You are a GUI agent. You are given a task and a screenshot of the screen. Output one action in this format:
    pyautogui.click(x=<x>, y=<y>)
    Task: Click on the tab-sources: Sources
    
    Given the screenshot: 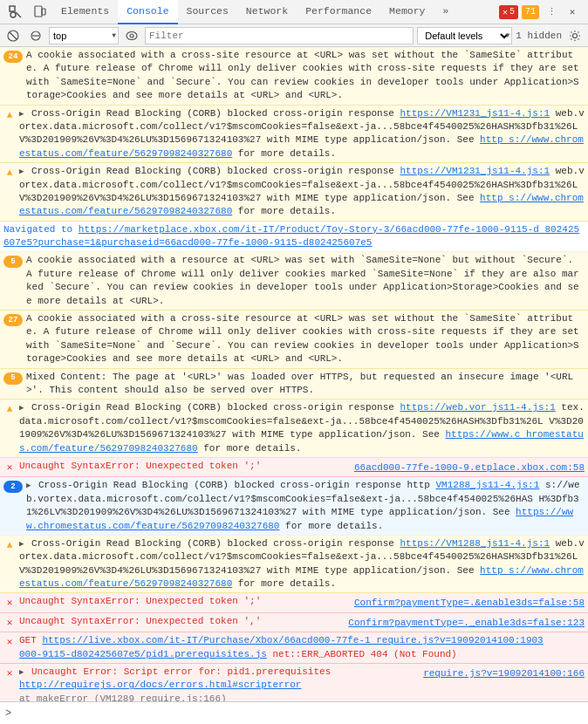 What is the action you would take?
    pyautogui.click(x=208, y=12)
    